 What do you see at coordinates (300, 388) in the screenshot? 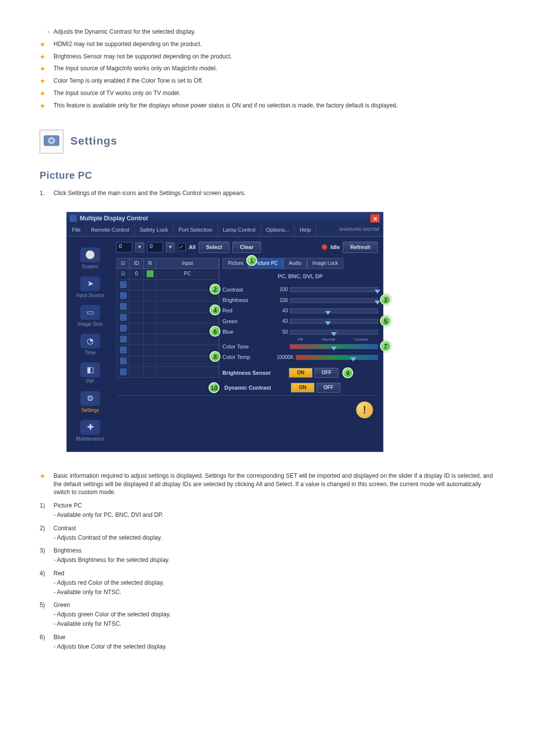
I see `dynamic-contrast-row: 10 Dynamic Contrast ON OFF` at bounding box center [300, 388].